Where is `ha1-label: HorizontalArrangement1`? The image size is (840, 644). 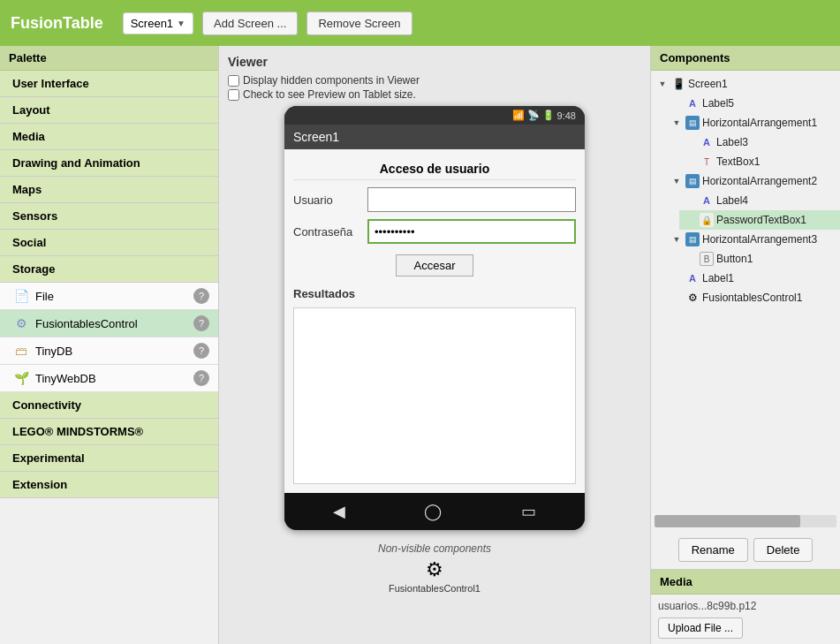 ha1-label: HorizontalArrangement1 is located at coordinates (760, 123).